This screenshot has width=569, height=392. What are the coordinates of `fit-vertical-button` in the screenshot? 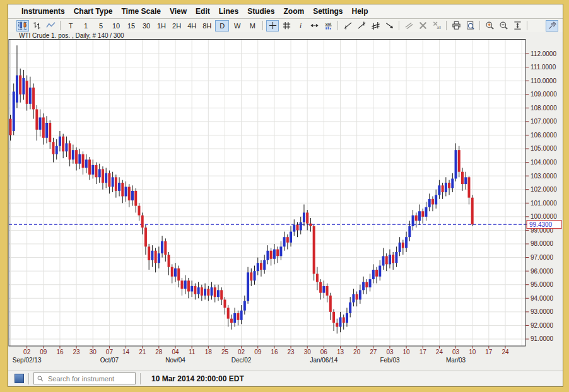 It's located at (517, 26).